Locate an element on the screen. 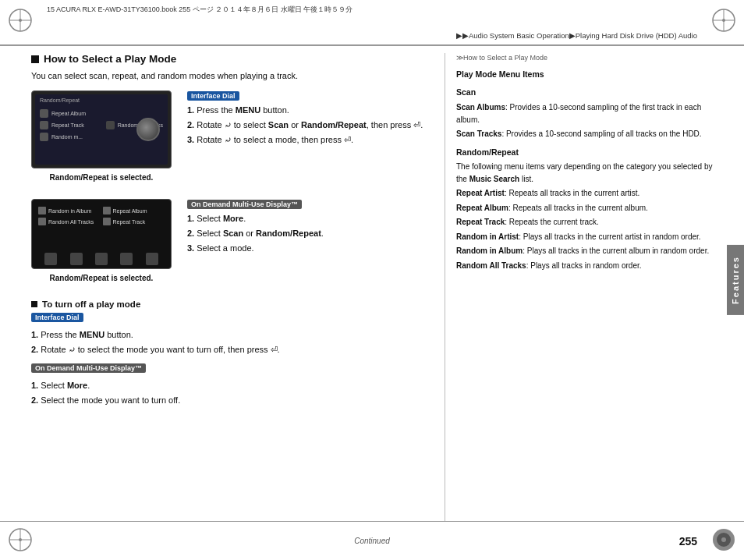  procedure-area-1: Random/Repeat Repeat Album Repeat Track … is located at coordinates (230, 139).